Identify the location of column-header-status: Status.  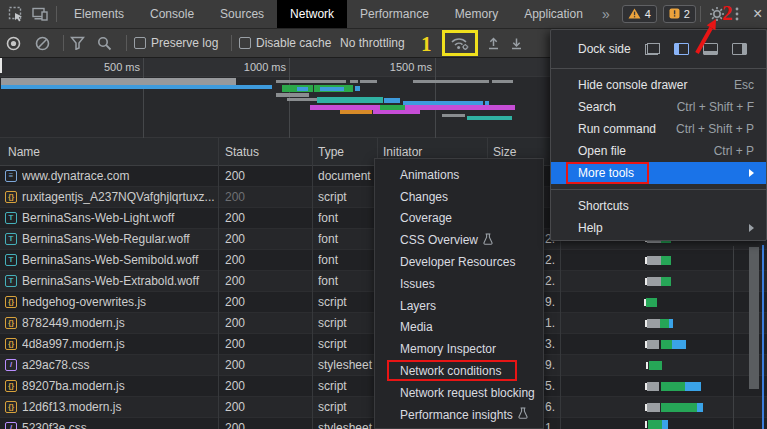
(242, 152).